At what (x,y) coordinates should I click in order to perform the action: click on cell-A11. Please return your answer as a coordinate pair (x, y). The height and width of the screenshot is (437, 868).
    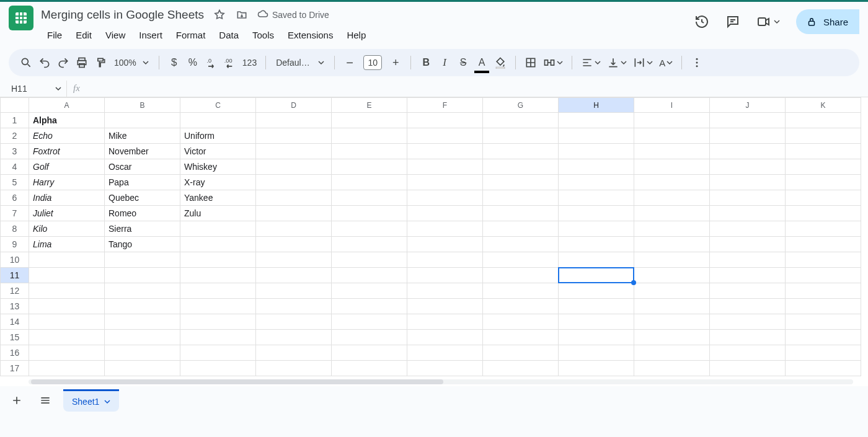
    Looking at the image, I should click on (67, 275).